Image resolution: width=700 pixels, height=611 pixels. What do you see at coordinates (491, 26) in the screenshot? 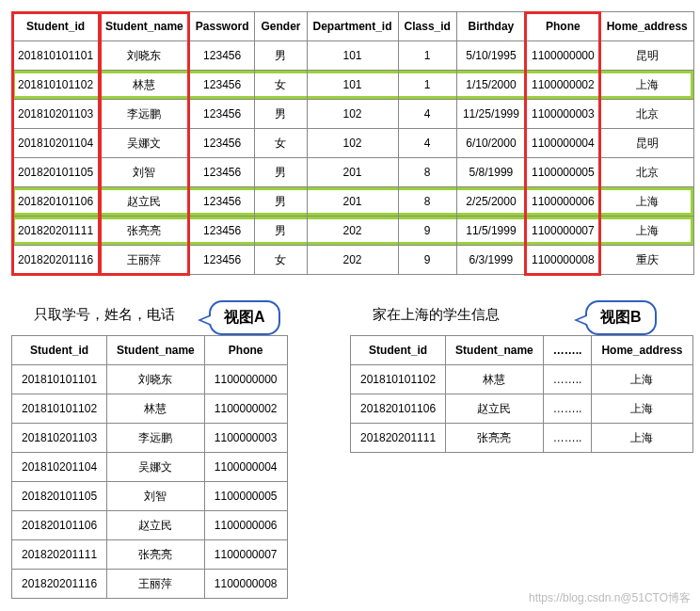
I see `col-birthday: Birthday` at bounding box center [491, 26].